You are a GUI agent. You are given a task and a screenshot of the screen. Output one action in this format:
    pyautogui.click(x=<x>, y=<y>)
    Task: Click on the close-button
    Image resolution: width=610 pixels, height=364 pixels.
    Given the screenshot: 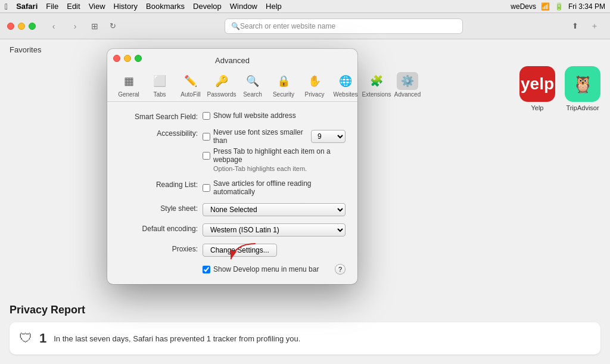 What is the action you would take?
    pyautogui.click(x=11, y=26)
    